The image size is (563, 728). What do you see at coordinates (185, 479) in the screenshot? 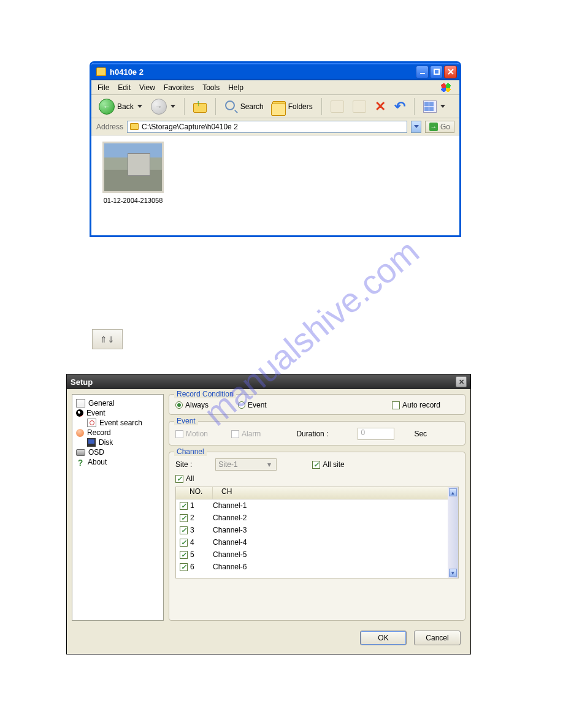
I see `check-all: All` at bounding box center [185, 479].